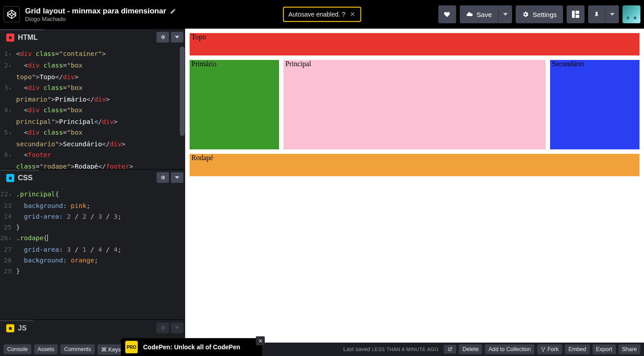 This screenshot has width=644, height=356. Describe the element at coordinates (93, 99) in the screenshot. I see `html-panel: ✱ HTML 1▾<div class="container"> 2▾ <div…` at that location.